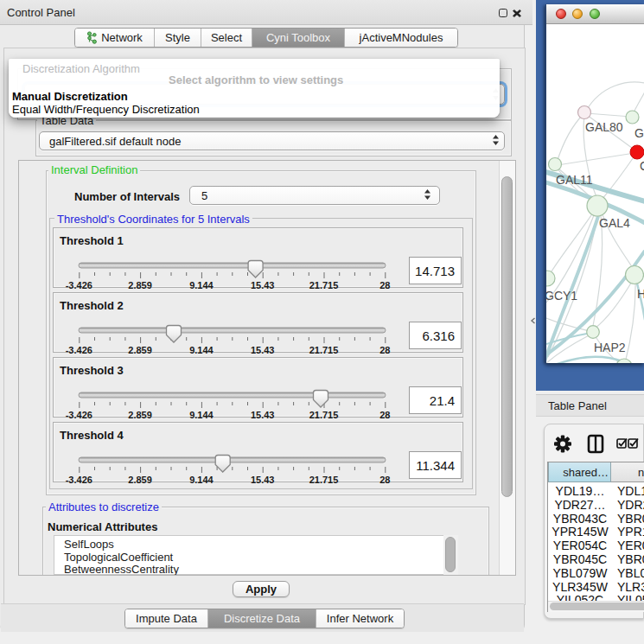 This screenshot has height=644, width=644. I want to click on svg-text: HAP2, so click(610, 348).